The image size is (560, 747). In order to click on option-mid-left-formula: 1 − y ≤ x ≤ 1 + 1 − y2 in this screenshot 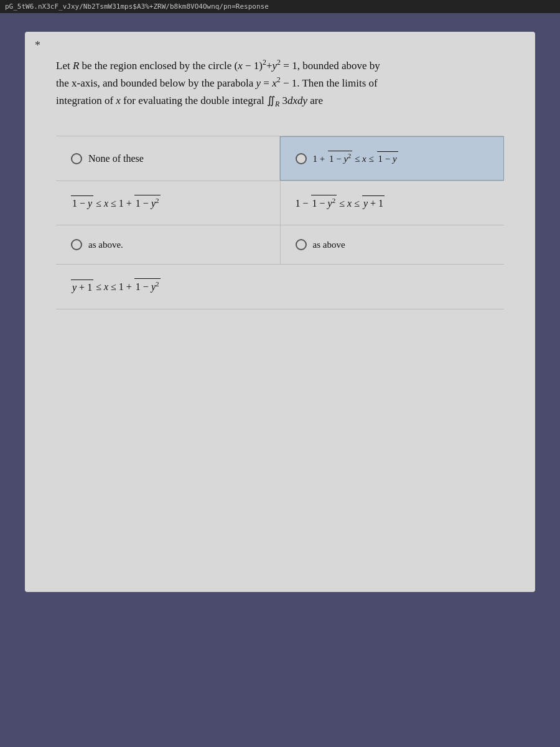, I will do `click(116, 203)`.